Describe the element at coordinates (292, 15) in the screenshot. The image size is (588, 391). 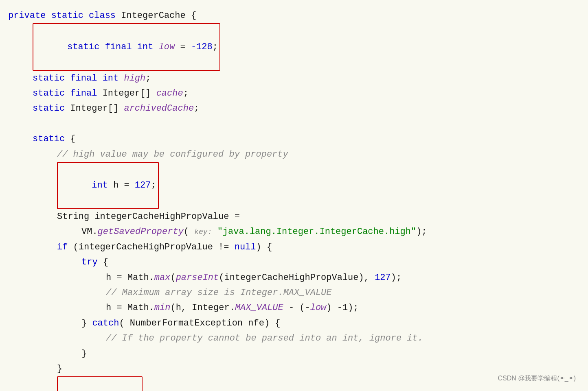
I see `code-line-1: private static class IntegerCache {` at that location.